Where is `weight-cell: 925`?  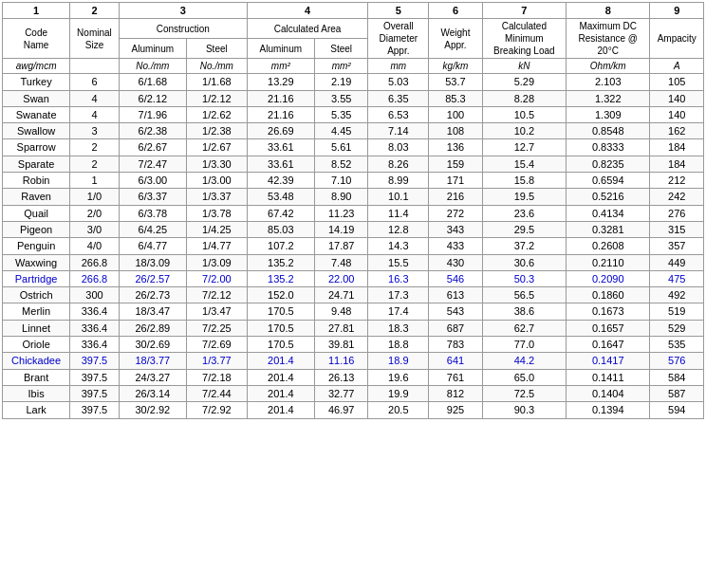
weight-cell: 925 is located at coordinates (455, 410).